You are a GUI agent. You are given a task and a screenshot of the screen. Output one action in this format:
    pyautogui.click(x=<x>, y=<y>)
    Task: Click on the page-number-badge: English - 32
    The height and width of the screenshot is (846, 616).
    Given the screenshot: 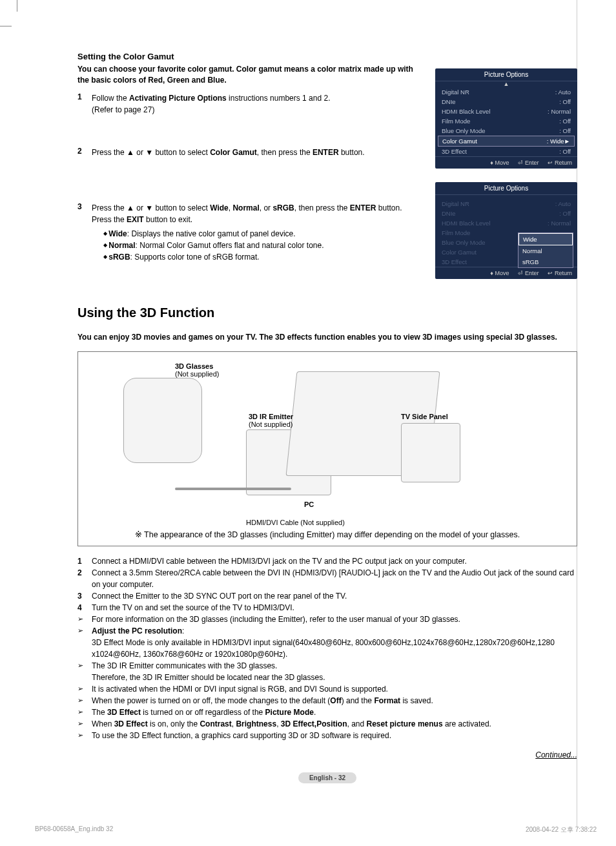 What is the action you would take?
    pyautogui.click(x=327, y=778)
    